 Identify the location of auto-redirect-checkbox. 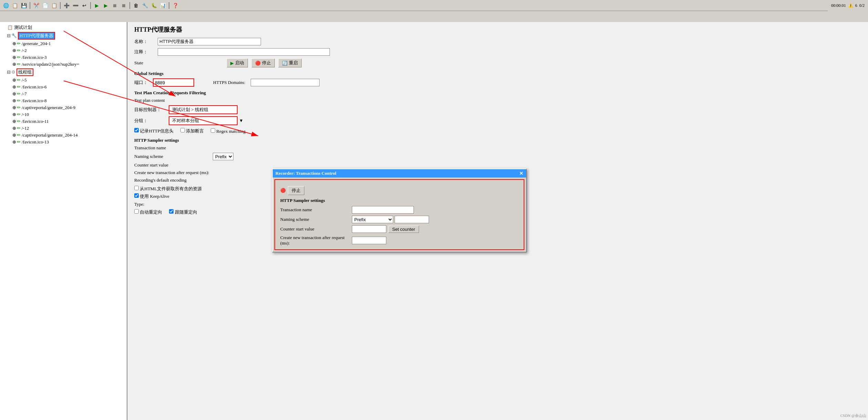
(136, 211).